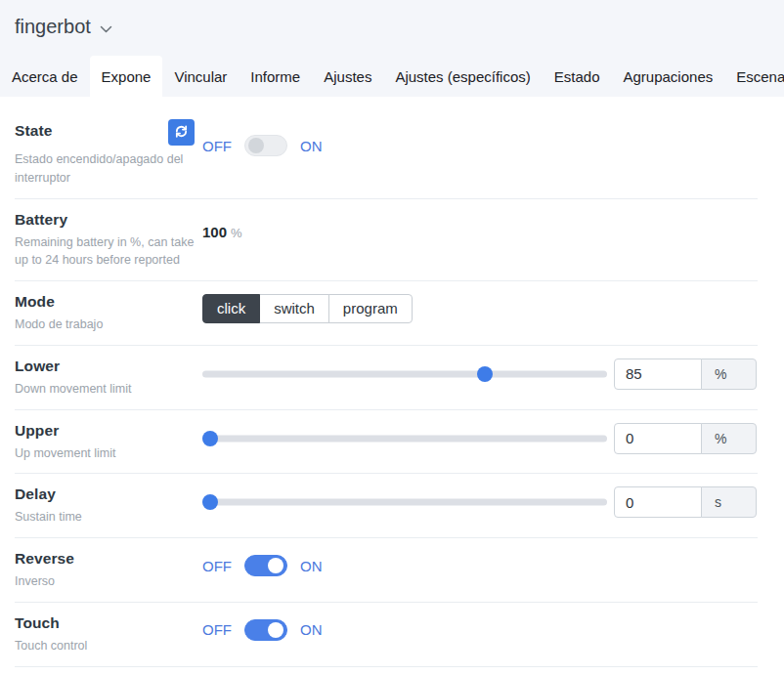 The image size is (784, 675). What do you see at coordinates (109, 582) in the screenshot?
I see `reverse-description: Inverso` at bounding box center [109, 582].